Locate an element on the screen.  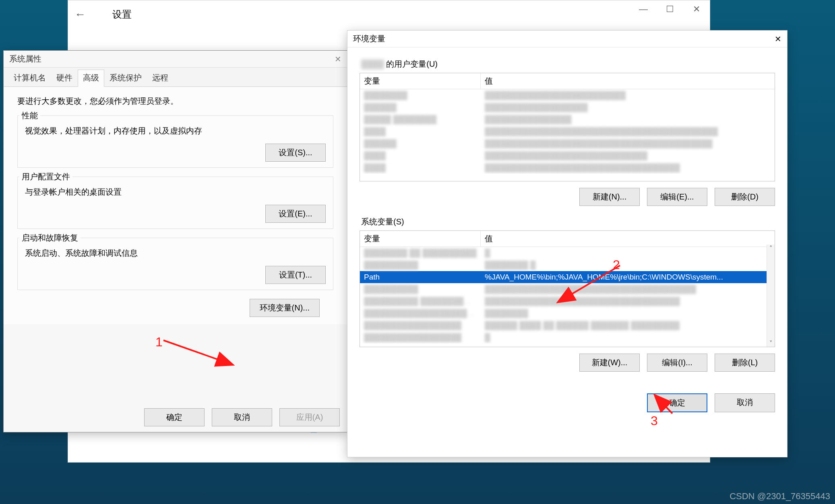
settings-title: 设置 is located at coordinates (122, 14).